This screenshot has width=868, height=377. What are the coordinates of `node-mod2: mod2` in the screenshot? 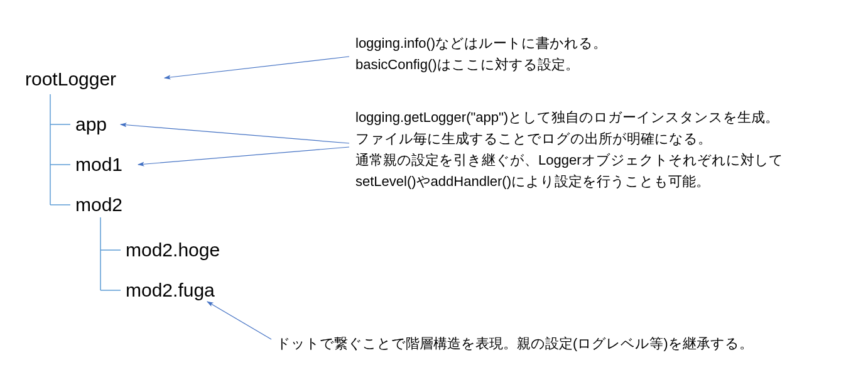 It's located at (99, 205).